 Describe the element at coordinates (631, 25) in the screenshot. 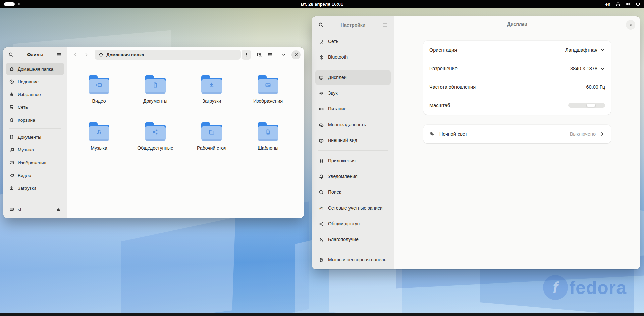

I see `settings-close-button` at that location.